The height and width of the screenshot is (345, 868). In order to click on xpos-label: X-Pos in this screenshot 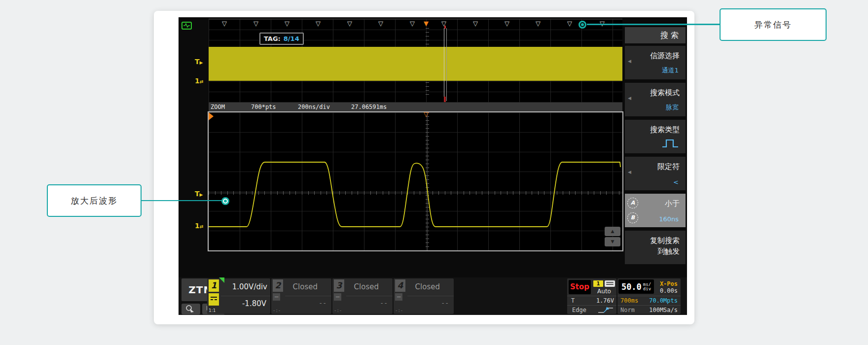, I will do `click(669, 284)`.